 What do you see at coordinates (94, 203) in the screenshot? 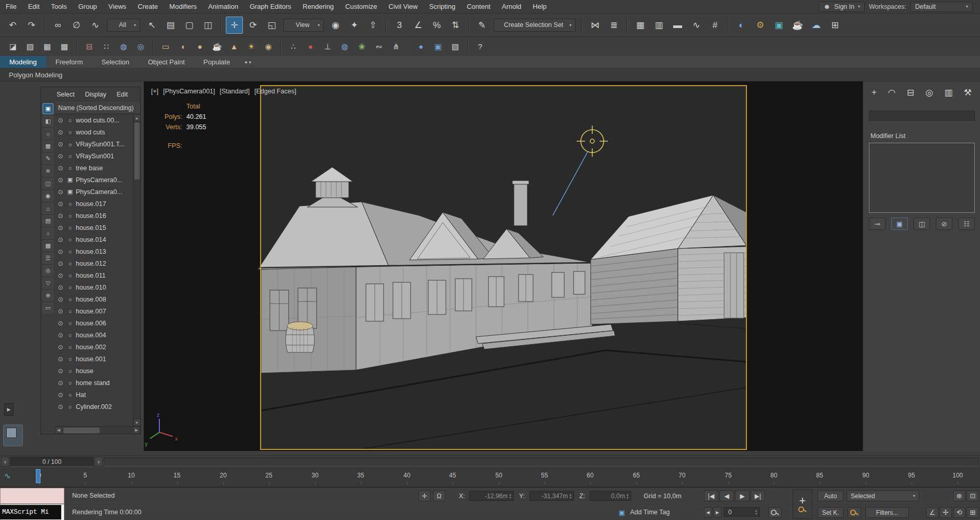
I see `list-item: ⊙ ○ house.017` at bounding box center [94, 203].